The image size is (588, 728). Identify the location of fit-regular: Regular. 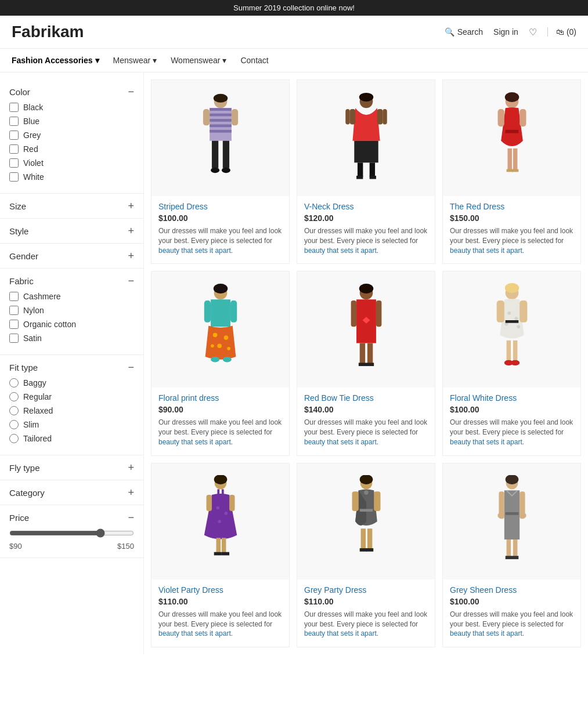
(72, 397).